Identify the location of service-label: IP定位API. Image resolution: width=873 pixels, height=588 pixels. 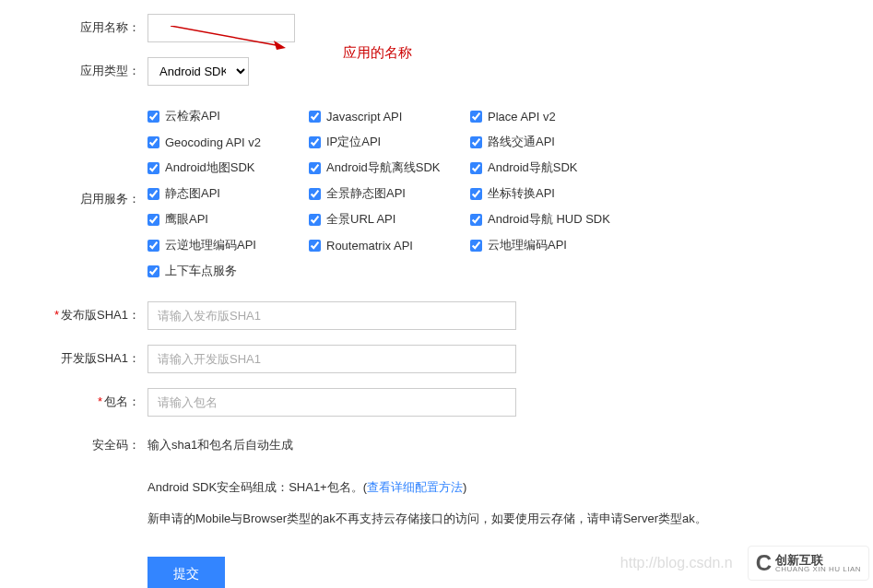
(354, 142).